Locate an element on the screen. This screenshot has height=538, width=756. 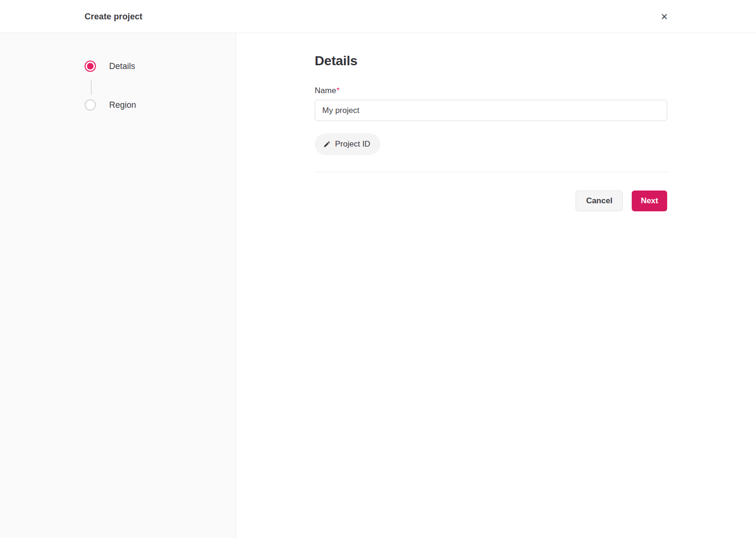
step-active-radio-icon is located at coordinates (90, 66).